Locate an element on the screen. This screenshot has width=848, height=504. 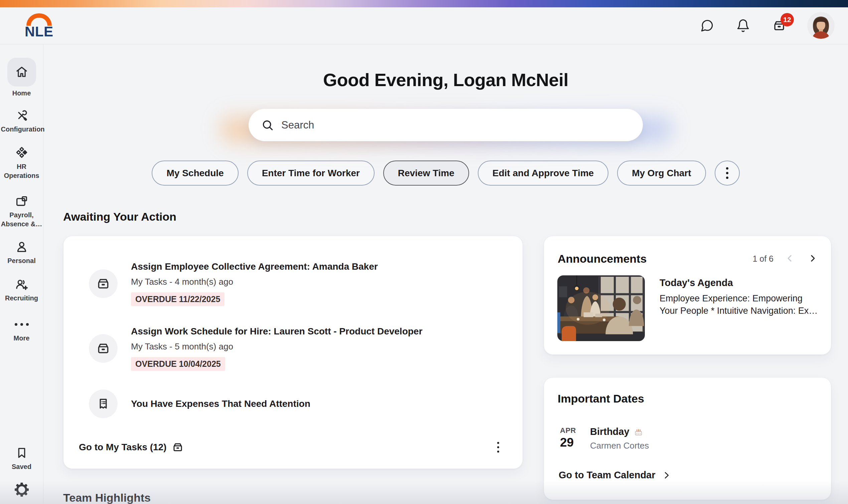
my-org-chart-button: My Org Chart is located at coordinates (661, 173).